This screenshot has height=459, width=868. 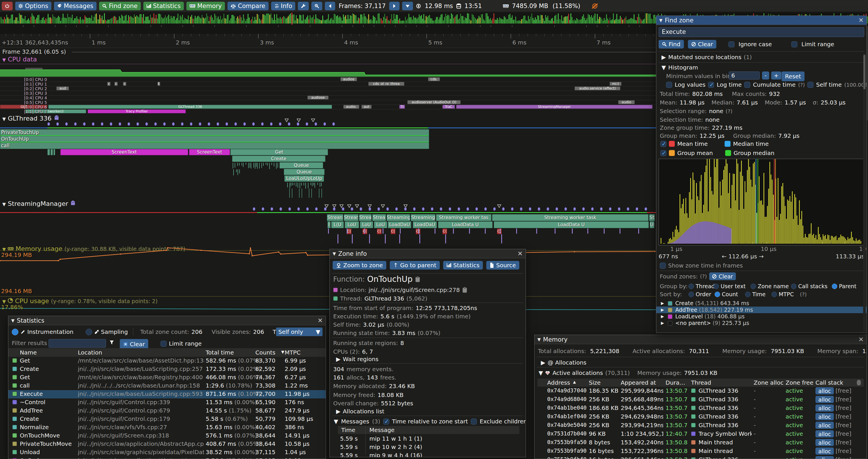 What do you see at coordinates (39, 203) in the screenshot?
I see `streamingmanager-header: ▼ StreamingManager` at bounding box center [39, 203].